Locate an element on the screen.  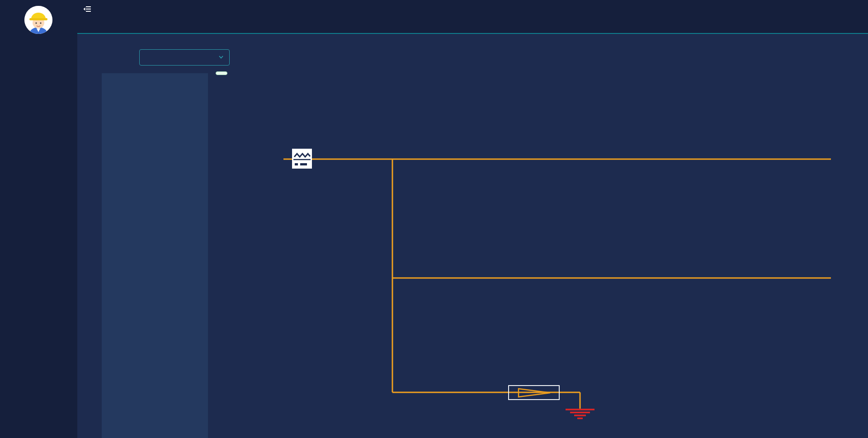
topbar is located at coordinates (473, 9).